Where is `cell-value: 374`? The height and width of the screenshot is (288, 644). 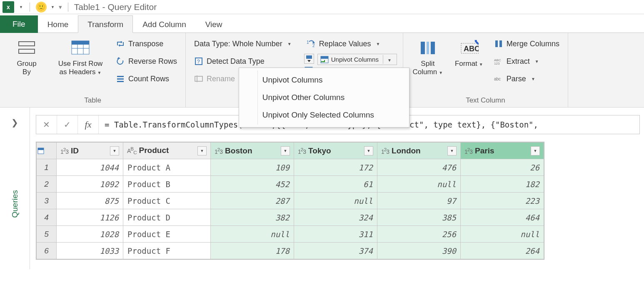
cell-value: 374 is located at coordinates (336, 251).